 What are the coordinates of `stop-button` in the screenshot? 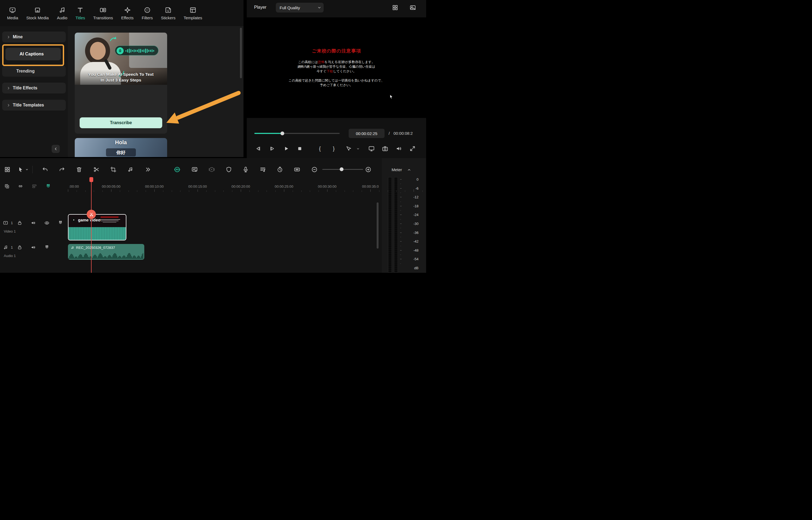 It's located at (300, 149).